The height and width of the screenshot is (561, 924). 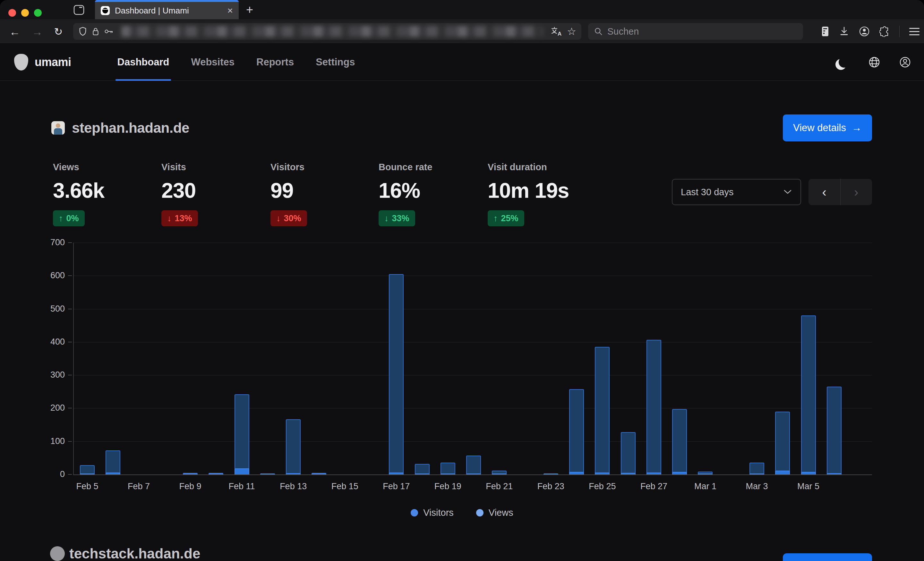 I want to click on window-zoom-button, so click(x=38, y=13).